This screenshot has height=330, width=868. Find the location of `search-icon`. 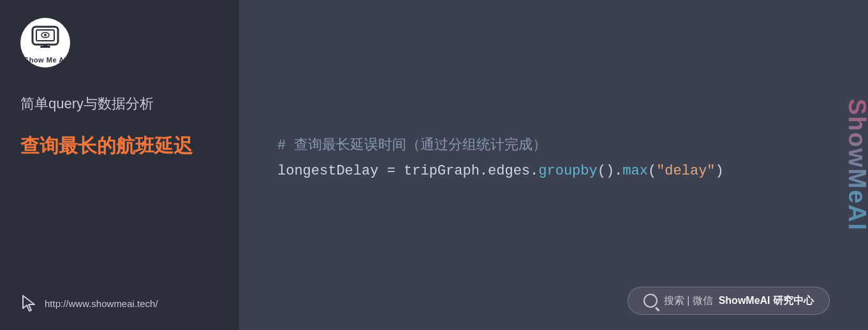

search-icon is located at coordinates (651, 301).